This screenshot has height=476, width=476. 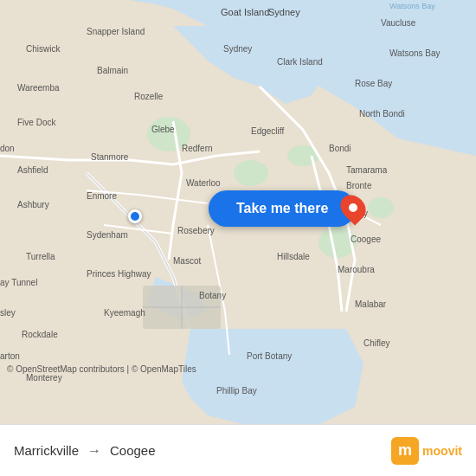 I want to click on svg-text: Vaucluse, so click(x=398, y=23).